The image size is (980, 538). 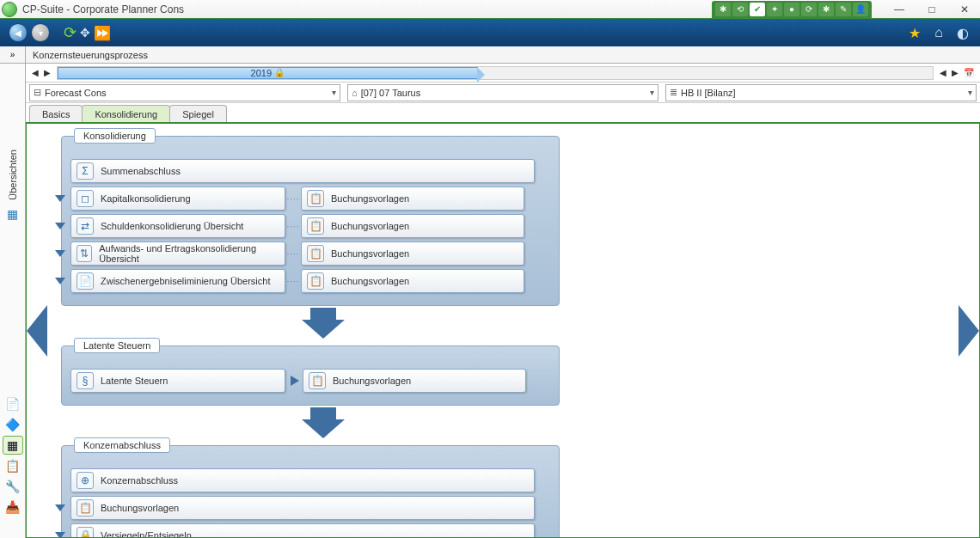 I want to click on card-konzern-buchung: 📋 Buchungsvorlagen, so click(x=303, y=508).